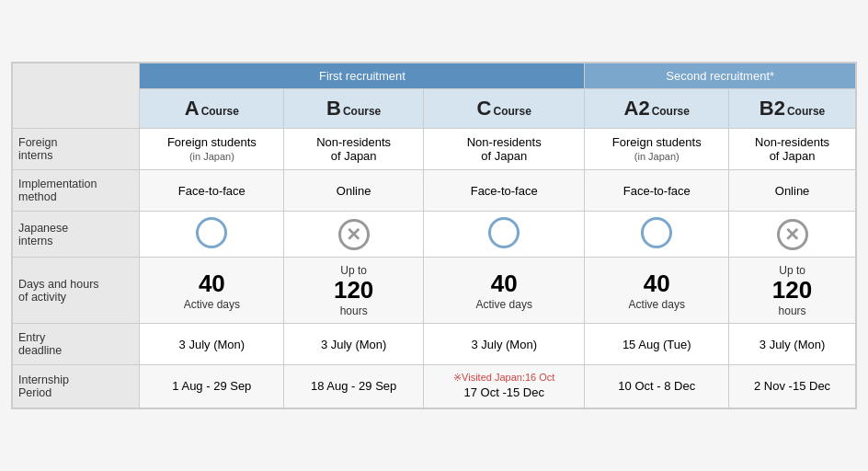 This screenshot has width=868, height=471. What do you see at coordinates (657, 344) in the screenshot?
I see `deadline-a2: 15 Aug (Tue)` at bounding box center [657, 344].